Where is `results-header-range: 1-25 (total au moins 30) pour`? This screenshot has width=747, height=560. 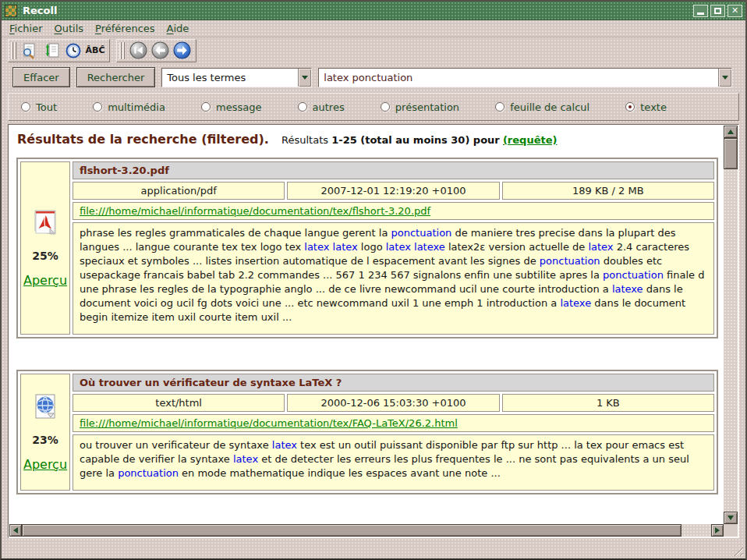
results-header-range: 1-25 (total au moins 30) pour is located at coordinates (416, 140).